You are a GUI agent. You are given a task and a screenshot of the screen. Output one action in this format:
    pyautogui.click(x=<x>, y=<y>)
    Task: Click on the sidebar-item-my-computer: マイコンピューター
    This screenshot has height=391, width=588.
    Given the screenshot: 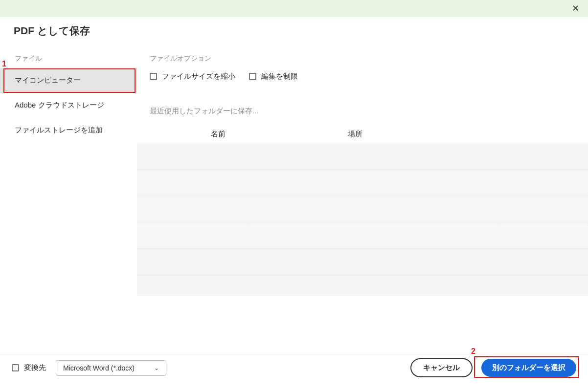 What is the action you would take?
    pyautogui.click(x=68, y=80)
    